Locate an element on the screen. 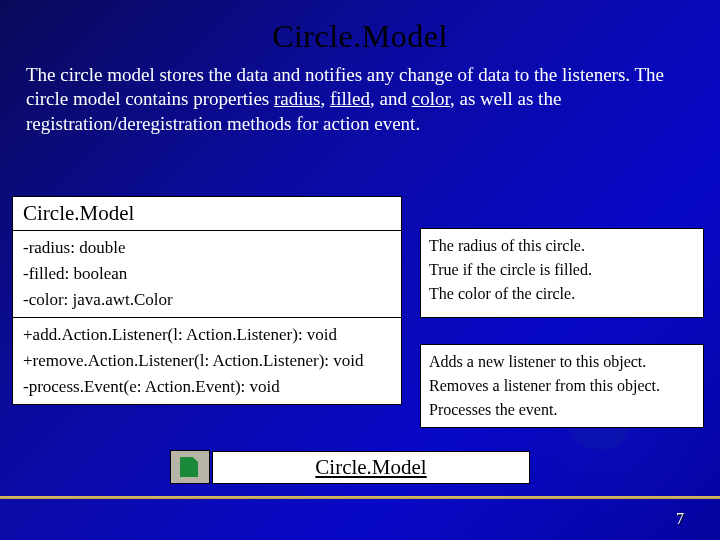 The width and height of the screenshot is (720, 540). uml-op: +remove.Action.Listener(l: Action.Listen… is located at coordinates (207, 361).